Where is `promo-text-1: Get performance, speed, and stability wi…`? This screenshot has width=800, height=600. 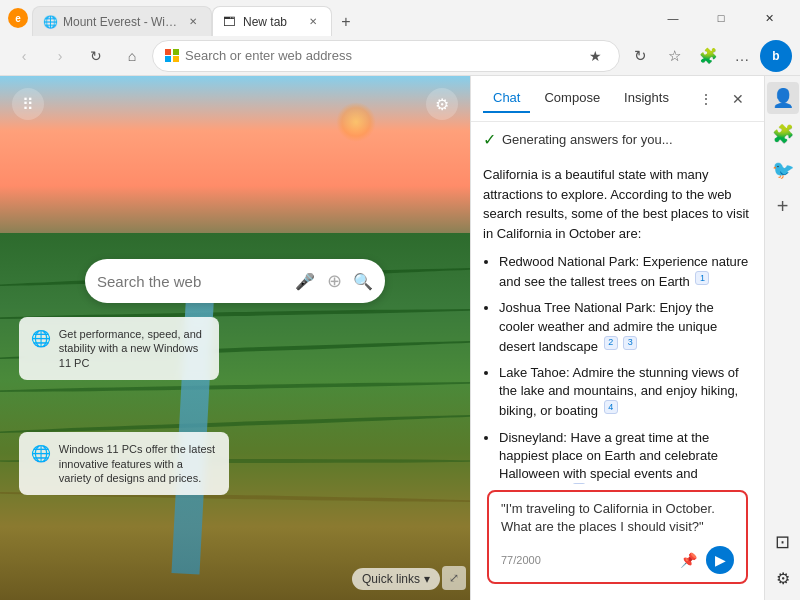
promo-text-1: Get performance, speed, and stability wi… is located at coordinates (133, 348).